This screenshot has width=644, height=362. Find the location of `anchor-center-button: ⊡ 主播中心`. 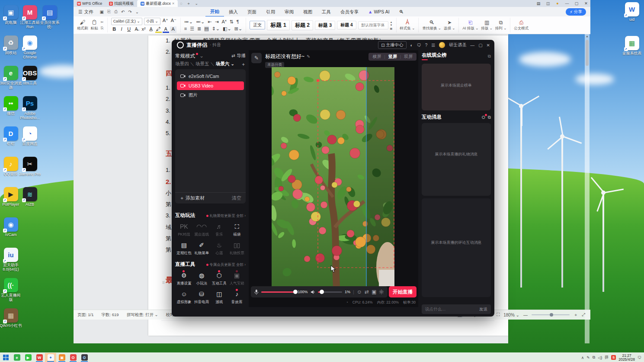

anchor-center-button: ⊡ 主播中心 is located at coordinates (392, 45).